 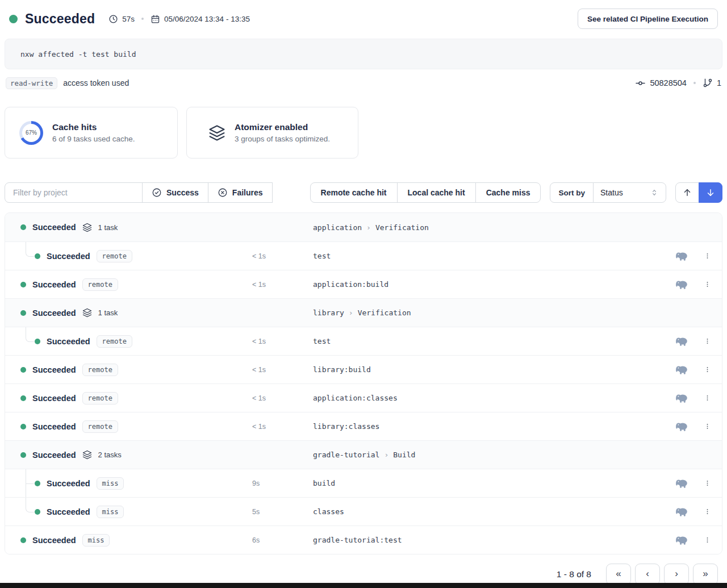 What do you see at coordinates (346, 454) in the screenshot?
I see `project-name: gradle-tutorial` at bounding box center [346, 454].